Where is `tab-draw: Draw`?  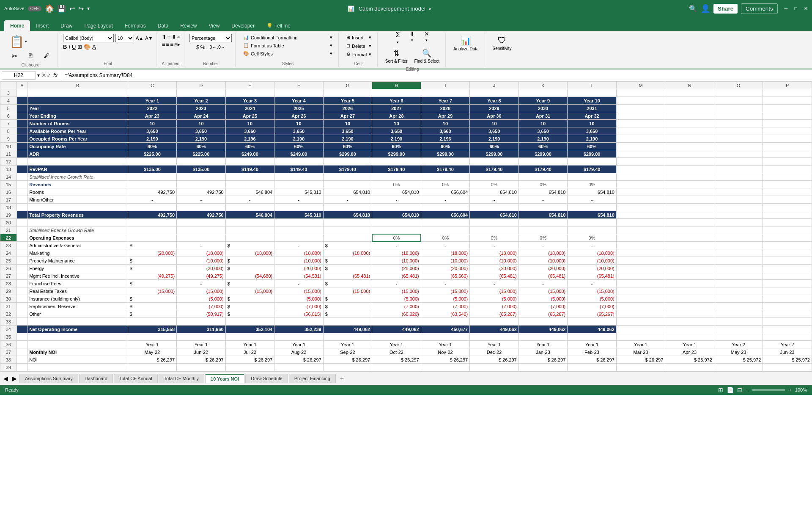
tab-draw: Draw is located at coordinates (66, 26).